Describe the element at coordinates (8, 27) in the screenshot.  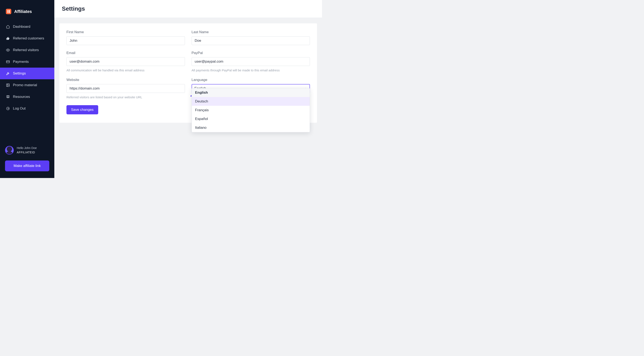
I see `home-icon` at that location.